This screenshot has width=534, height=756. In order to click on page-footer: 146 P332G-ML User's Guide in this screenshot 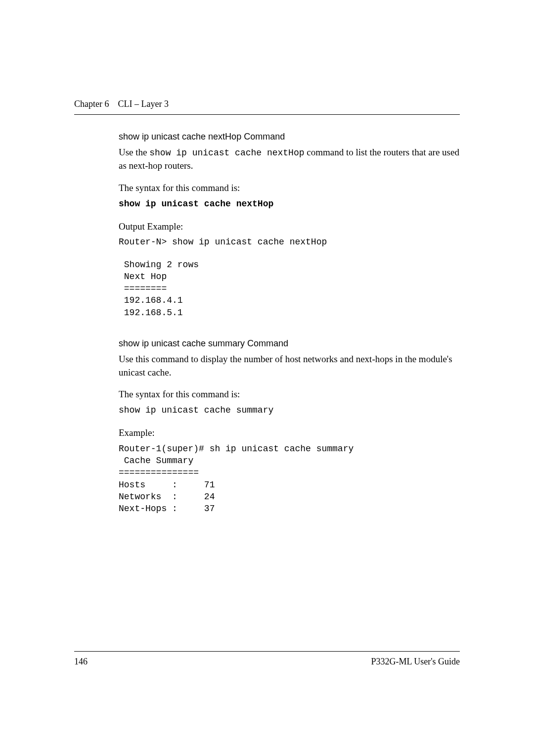, I will do `click(267, 659)`.